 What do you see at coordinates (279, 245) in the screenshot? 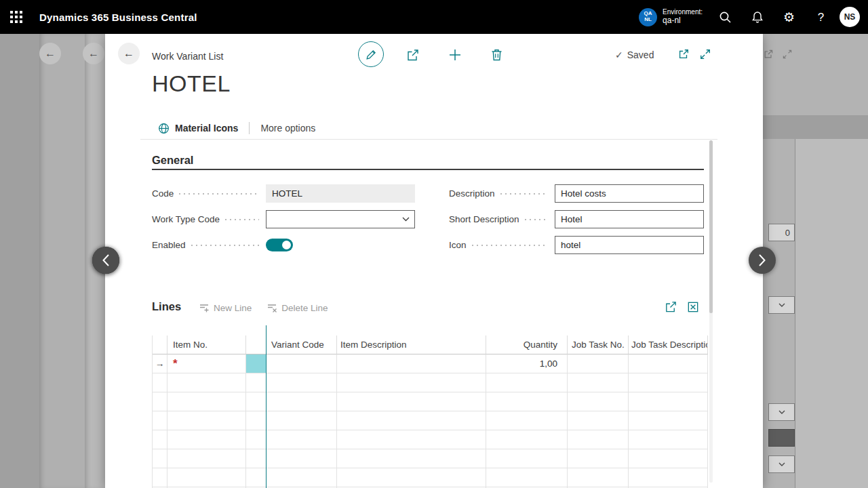
I see `enabled-toggle` at bounding box center [279, 245].